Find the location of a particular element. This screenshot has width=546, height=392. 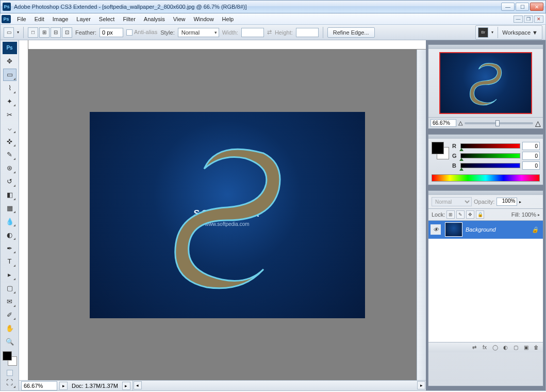

color-panel-grip is located at coordinates (486, 137).